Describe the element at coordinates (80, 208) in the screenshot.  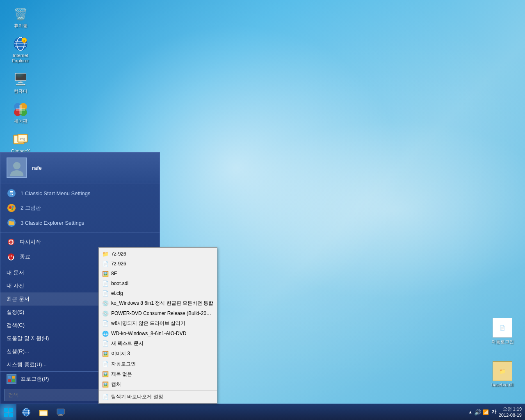
I see `start-menu-pinned: 1 Classic Start Menu Settings 2` at that location.